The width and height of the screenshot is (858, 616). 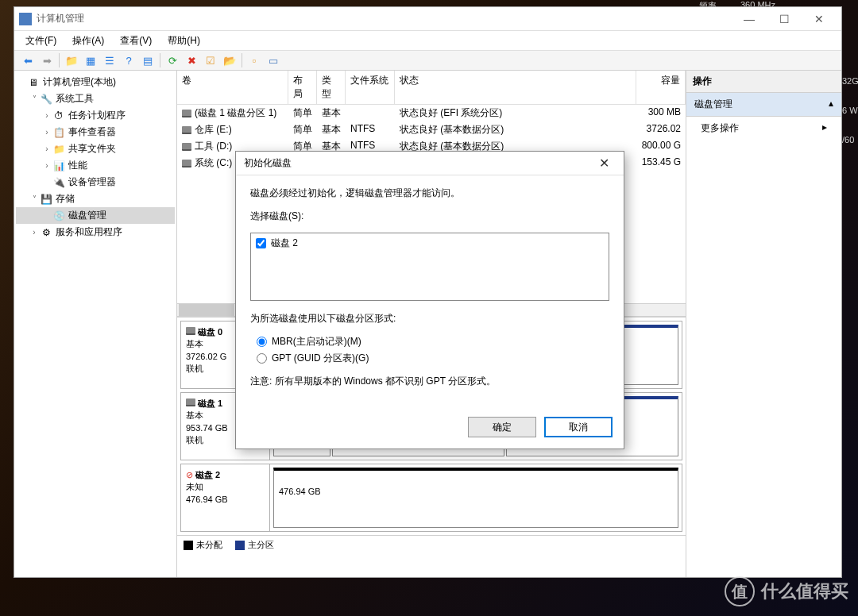 What do you see at coordinates (749, 19) in the screenshot?
I see `minimize-button: —` at bounding box center [749, 19].